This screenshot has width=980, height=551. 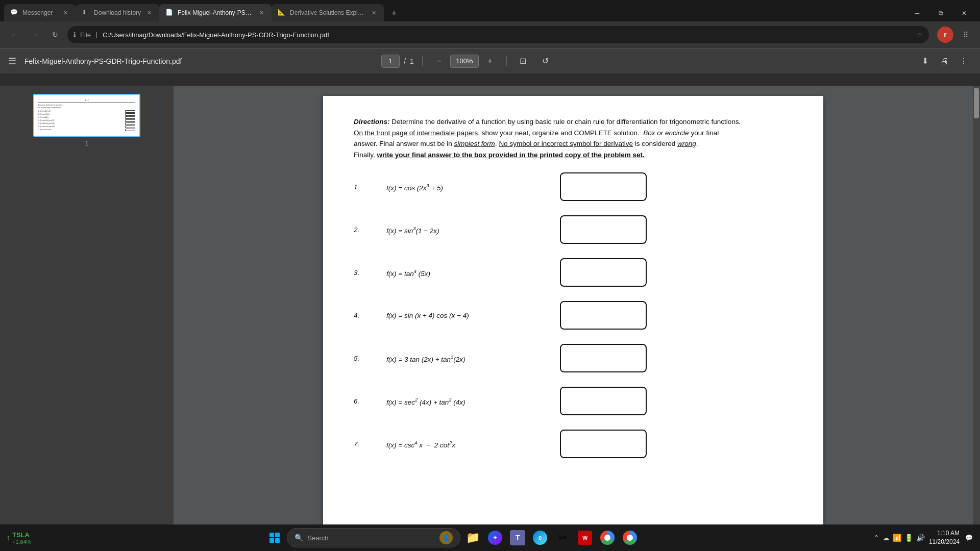 What do you see at coordinates (117, 13) in the screenshot?
I see `tab-download-title: Download history` at bounding box center [117, 13].